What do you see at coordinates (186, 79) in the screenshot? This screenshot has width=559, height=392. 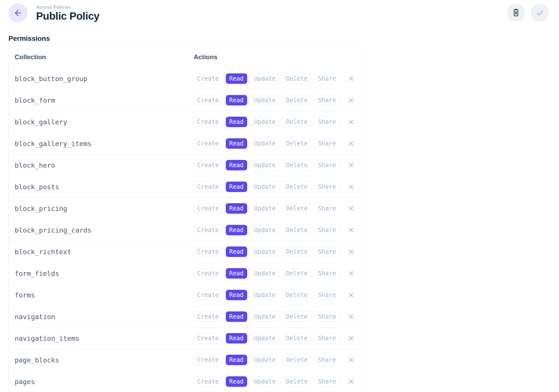 I see `permission-row: block_button_groupCreateReadUpdateDelete…` at bounding box center [186, 79].